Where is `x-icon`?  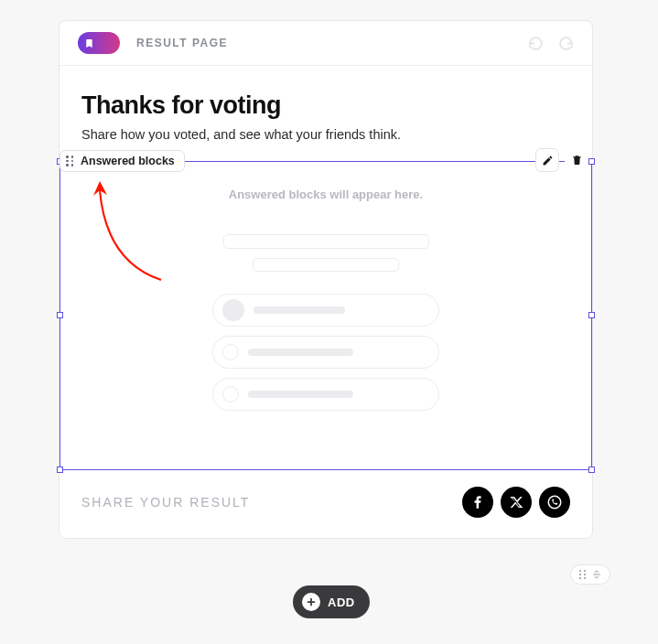
x-icon is located at coordinates (516, 502).